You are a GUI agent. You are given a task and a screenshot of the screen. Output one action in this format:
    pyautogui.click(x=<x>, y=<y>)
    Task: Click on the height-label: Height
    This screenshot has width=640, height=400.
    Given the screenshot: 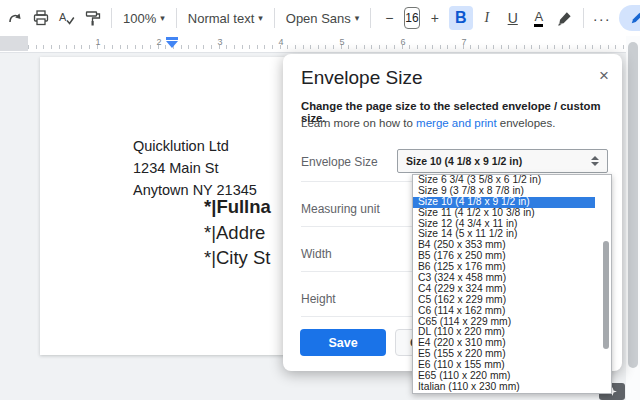 What is the action you would take?
    pyautogui.click(x=318, y=299)
    